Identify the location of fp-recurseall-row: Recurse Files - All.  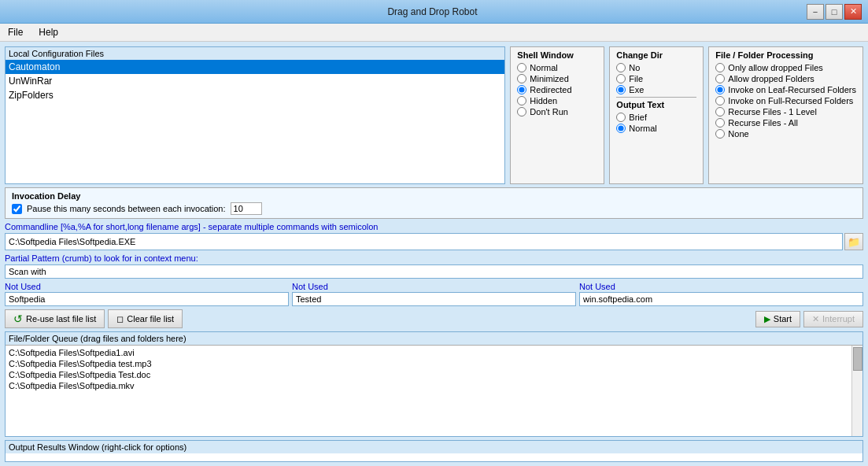
(785, 123).